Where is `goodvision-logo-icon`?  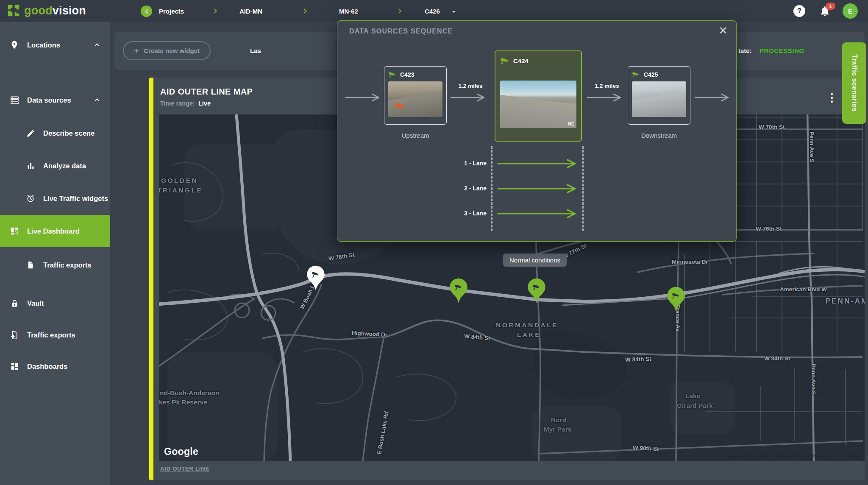
goodvision-logo-icon is located at coordinates (14, 11).